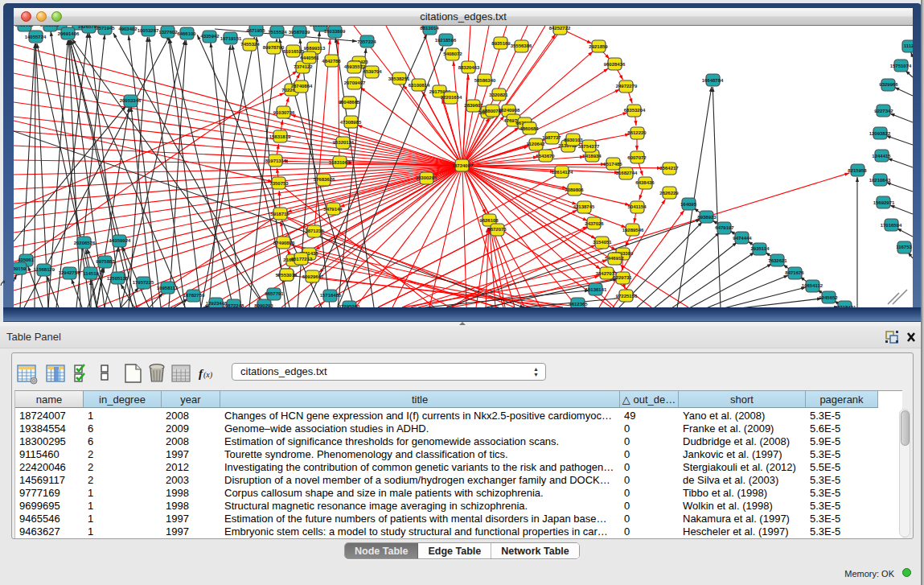 The image size is (924, 585). I want to click on svg-text: 3154051, so click(602, 242).